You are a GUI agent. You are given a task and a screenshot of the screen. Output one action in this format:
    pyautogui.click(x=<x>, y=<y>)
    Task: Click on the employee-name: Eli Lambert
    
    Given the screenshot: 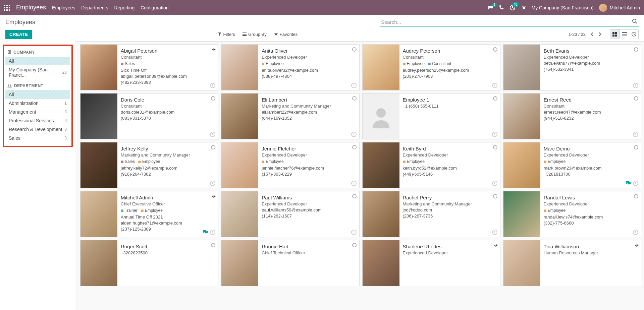 What is the action you would take?
    pyautogui.click(x=309, y=100)
    